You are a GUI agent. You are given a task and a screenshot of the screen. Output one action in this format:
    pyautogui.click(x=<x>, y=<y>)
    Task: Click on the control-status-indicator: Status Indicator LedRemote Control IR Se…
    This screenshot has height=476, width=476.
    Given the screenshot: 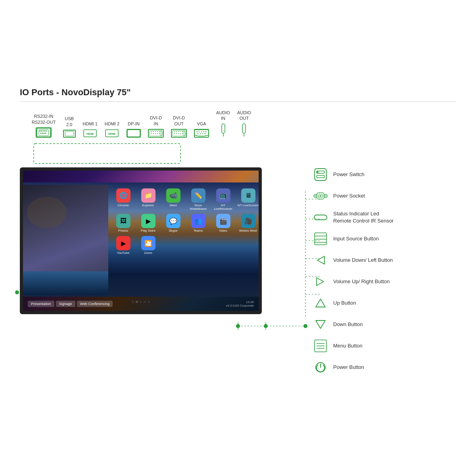 What is the action you would take?
    pyautogui.click(x=385, y=217)
    